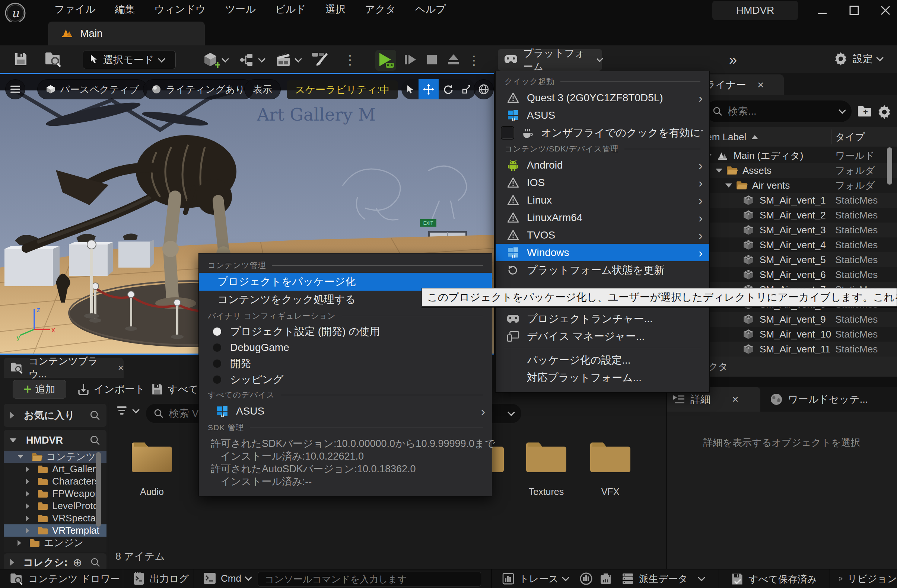 This screenshot has height=588, width=897. I want to click on maximize-button, so click(854, 11).